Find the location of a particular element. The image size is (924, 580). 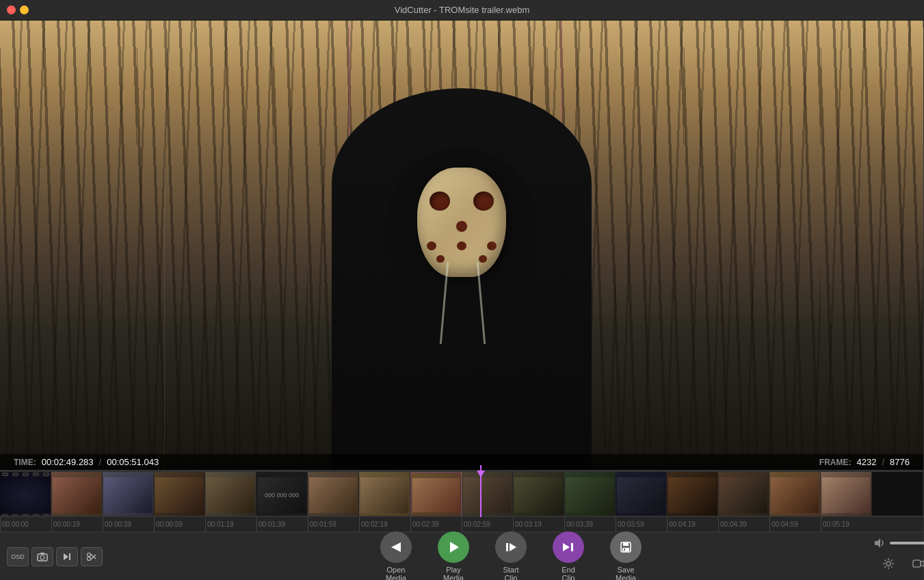

time-info-bar: TIME: 00:02:49.283 / 00:05:51.043 FRAME:… is located at coordinates (462, 462).